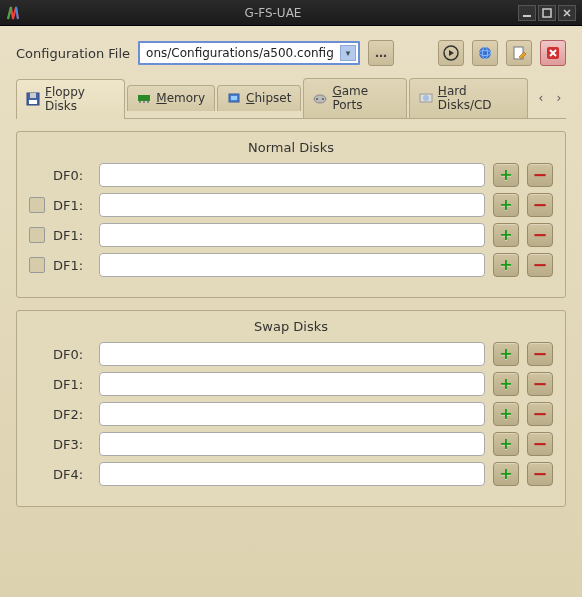  I want to click on tab-hard-disks: Hard Disks/CD, so click(468, 98).